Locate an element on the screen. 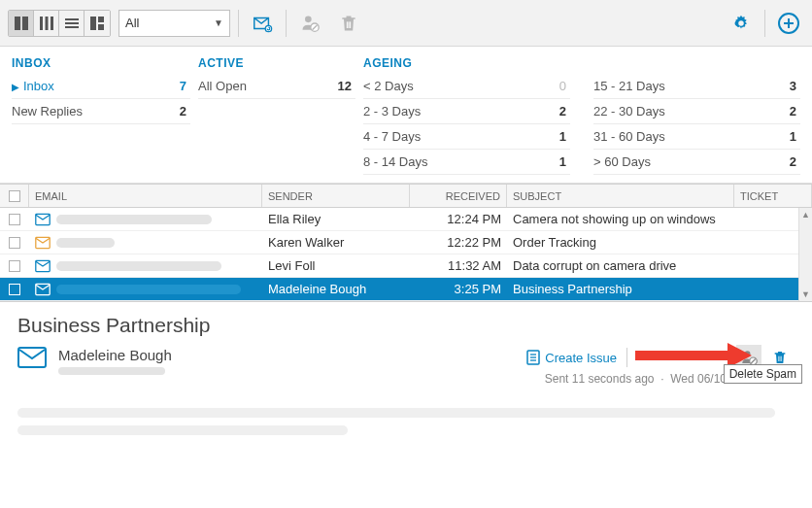  row-sender: Madeleine Bough is located at coordinates (336, 289).